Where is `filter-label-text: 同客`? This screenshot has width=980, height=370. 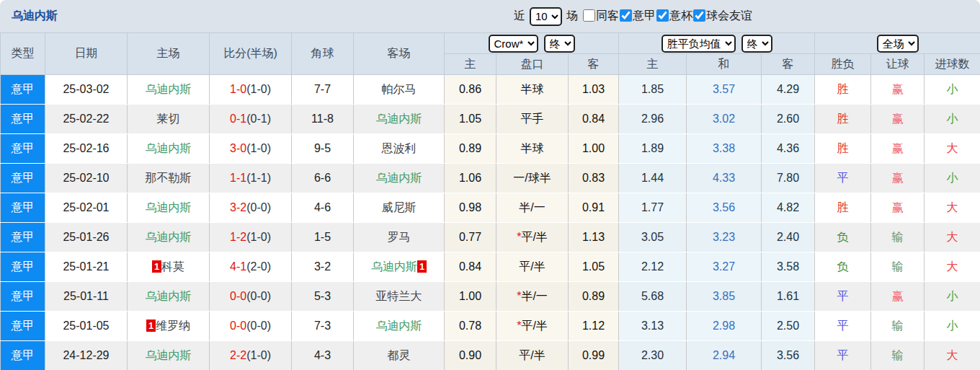
filter-label-text: 同客 is located at coordinates (607, 16).